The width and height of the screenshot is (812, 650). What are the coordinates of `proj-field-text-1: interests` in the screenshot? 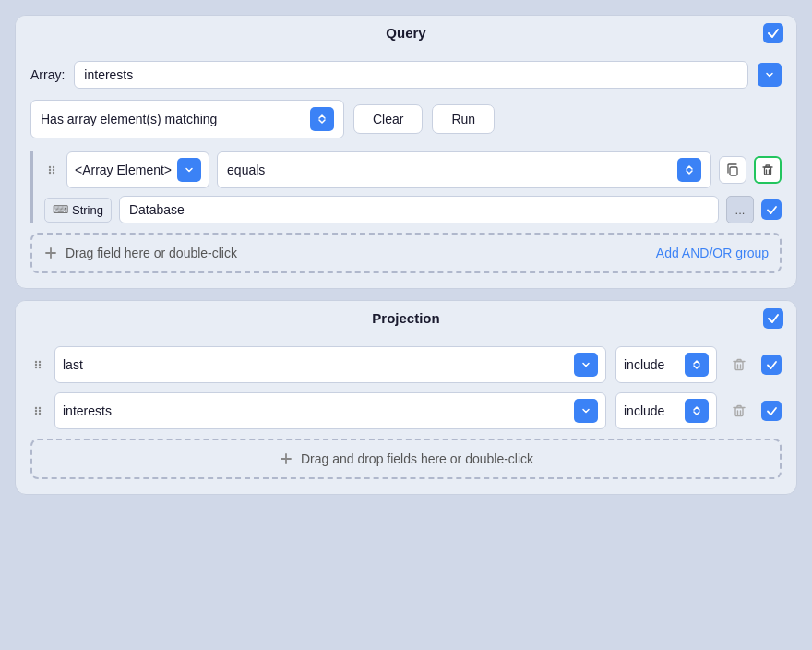 It's located at (87, 411).